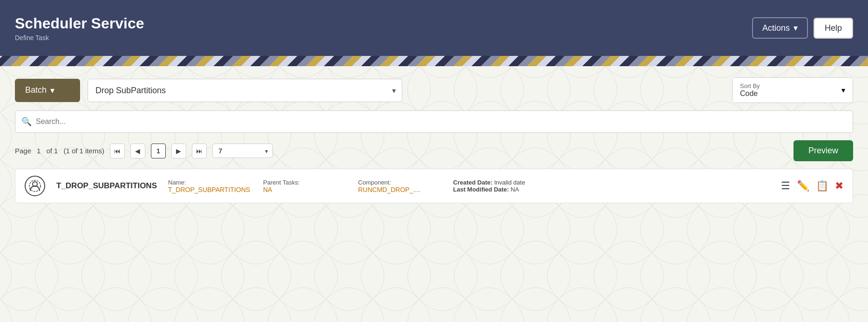 Image resolution: width=868 pixels, height=322 pixels. What do you see at coordinates (776, 28) in the screenshot?
I see `actions-label: Actions` at bounding box center [776, 28].